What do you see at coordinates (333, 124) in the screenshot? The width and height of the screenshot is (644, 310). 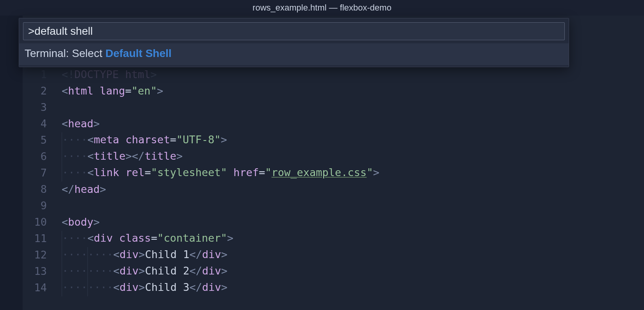 I see `code-line: 4 <head>` at bounding box center [333, 124].